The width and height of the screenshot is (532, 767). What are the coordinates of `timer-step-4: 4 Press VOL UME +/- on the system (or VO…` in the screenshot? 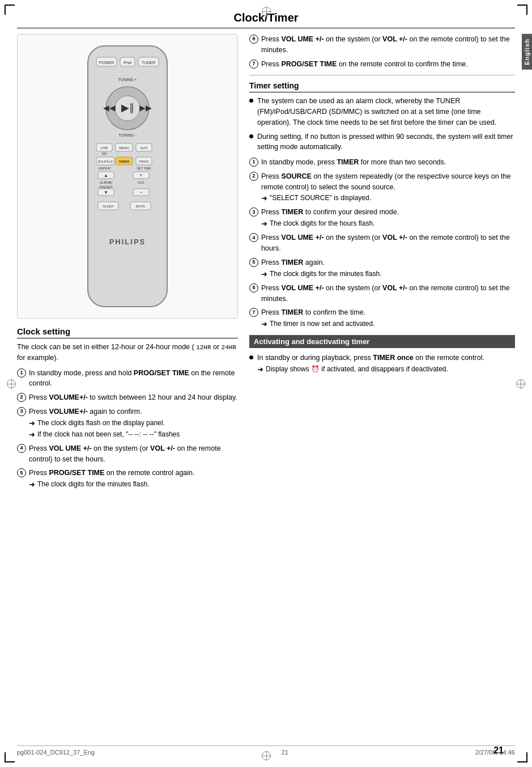 It's located at (382, 243).